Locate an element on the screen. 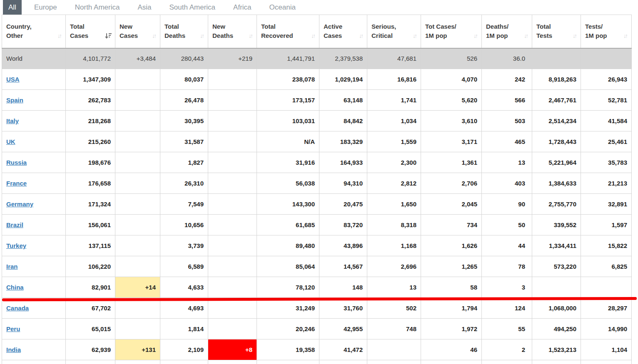 Image resolution: width=638 pixels, height=364 pixels. cell-total-tests: 339,552 is located at coordinates (556, 225).